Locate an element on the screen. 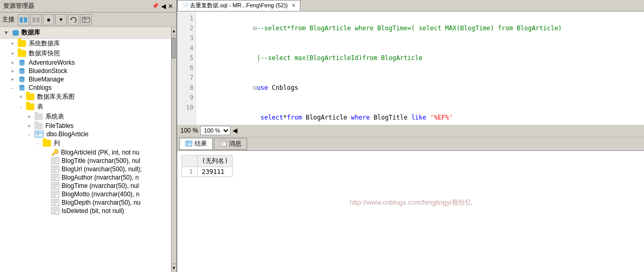  tree-item-diagram: + 数据库关系图 is located at coordinates (86, 97).